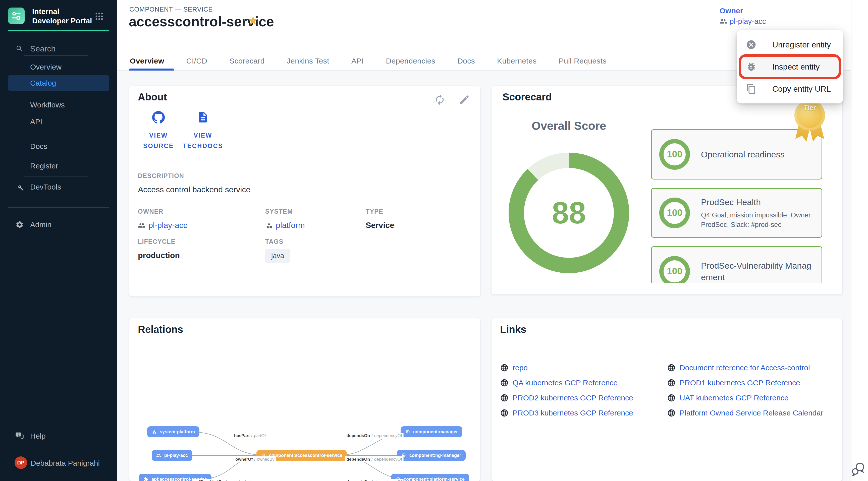 This screenshot has height=481, width=868. Describe the element at coordinates (158, 131) in the screenshot. I see `view-source-button: VIEW SOURCE` at that location.